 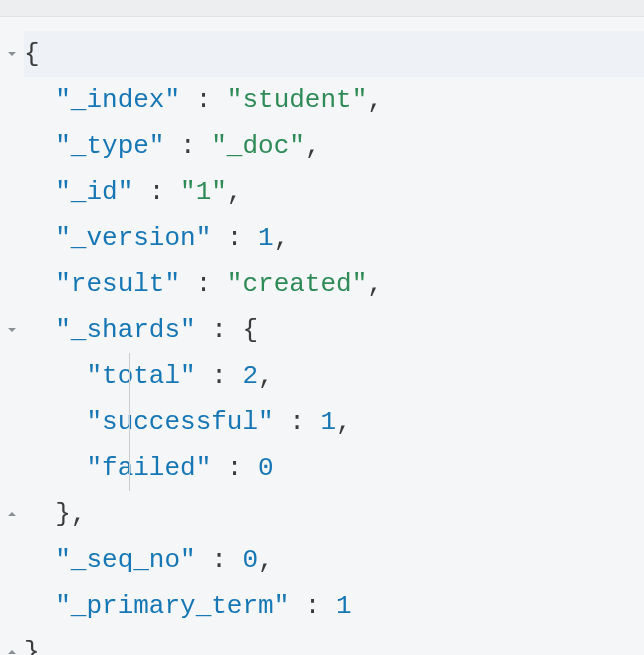 I want to click on json-key: "successful", so click(x=180, y=422).